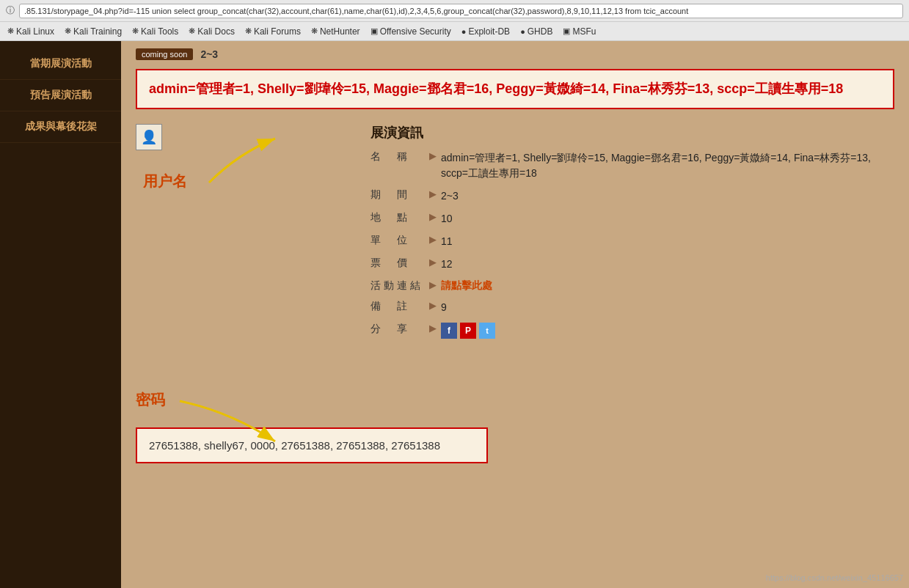 This screenshot has height=588, width=909. I want to click on info-value-period: 2~3, so click(668, 196).